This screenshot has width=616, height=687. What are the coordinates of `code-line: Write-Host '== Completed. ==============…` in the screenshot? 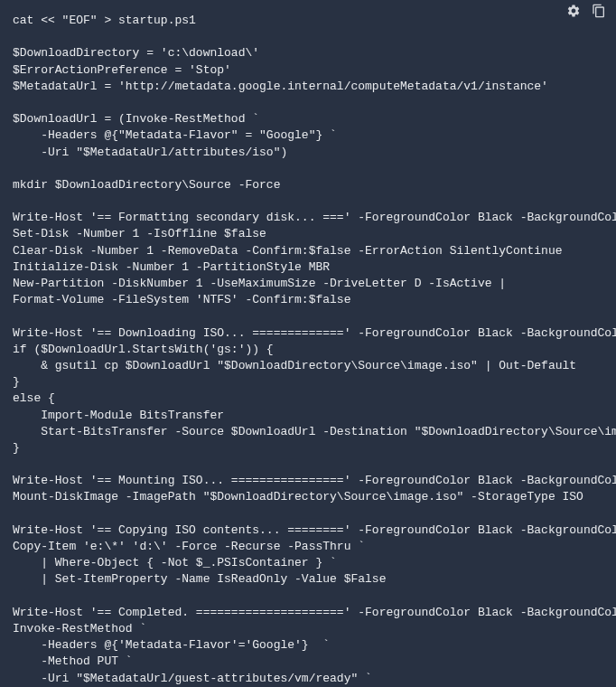 It's located at (309, 613).